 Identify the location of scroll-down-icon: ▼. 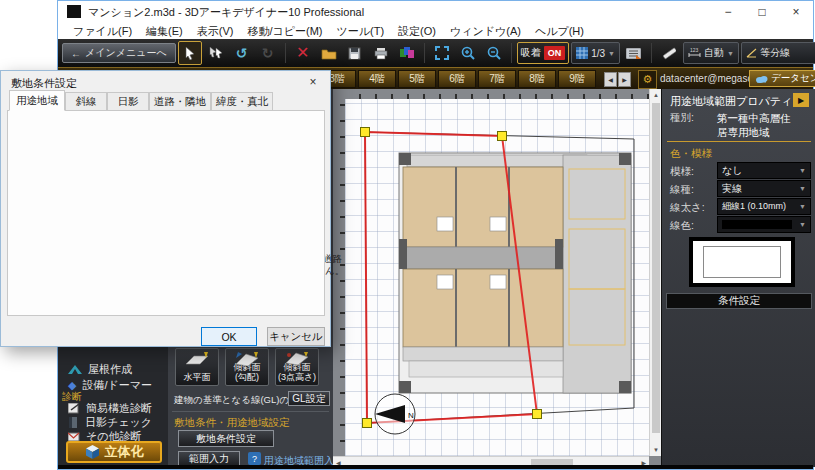
(656, 450).